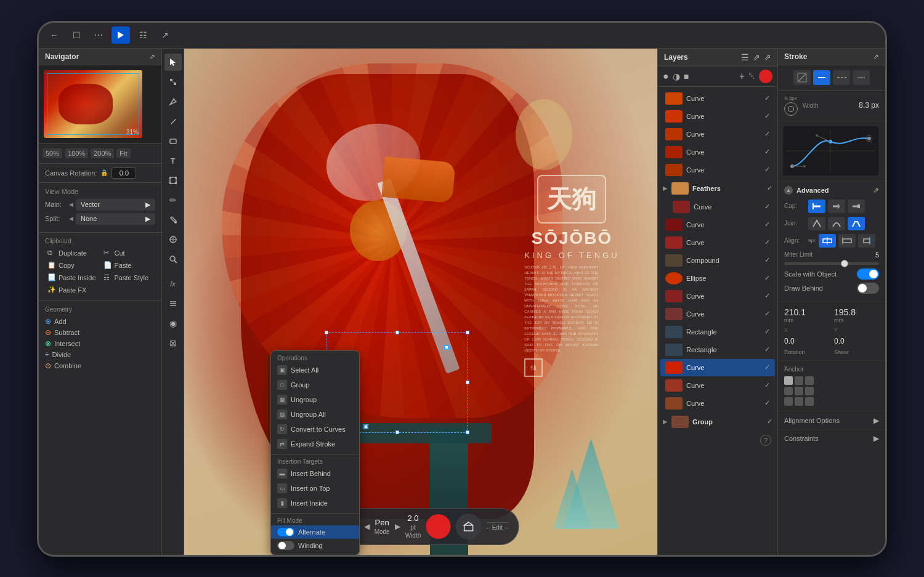 The height and width of the screenshot is (577, 924). What do you see at coordinates (315, 488) in the screenshot?
I see `insert-top-button: ▭ Insert on Top` at bounding box center [315, 488].